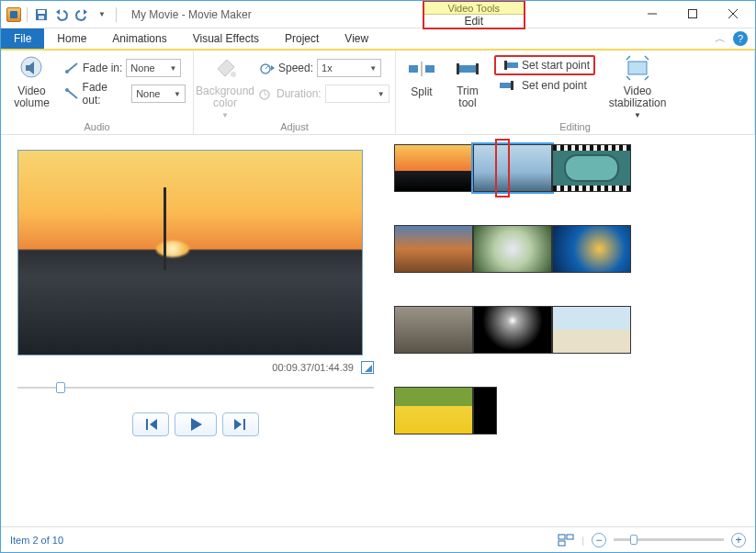  I want to click on save-icon, so click(41, 15).